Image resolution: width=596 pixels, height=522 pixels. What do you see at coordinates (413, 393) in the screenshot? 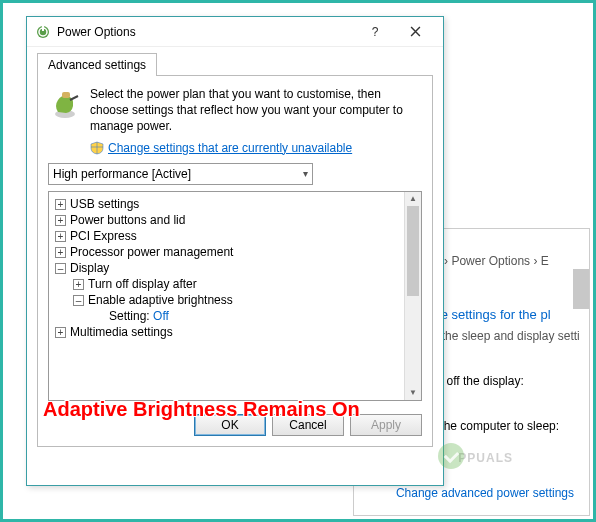
I see `scroll-down-icon: ▼` at bounding box center [413, 393].